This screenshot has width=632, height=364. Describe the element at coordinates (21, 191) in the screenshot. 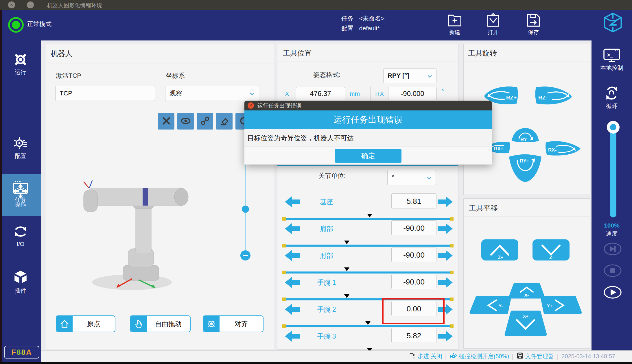

I see `move-arrows-icon` at that location.